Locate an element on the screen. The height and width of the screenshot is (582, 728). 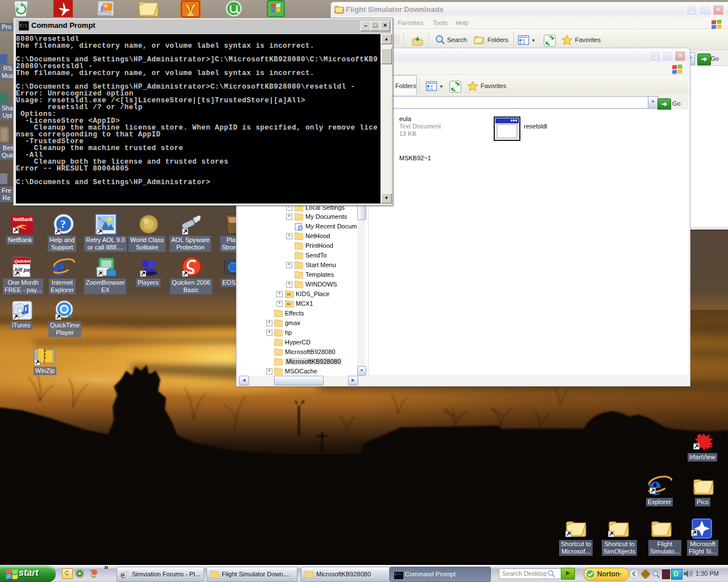
svg-text: NetBank is located at coordinates (23, 219).